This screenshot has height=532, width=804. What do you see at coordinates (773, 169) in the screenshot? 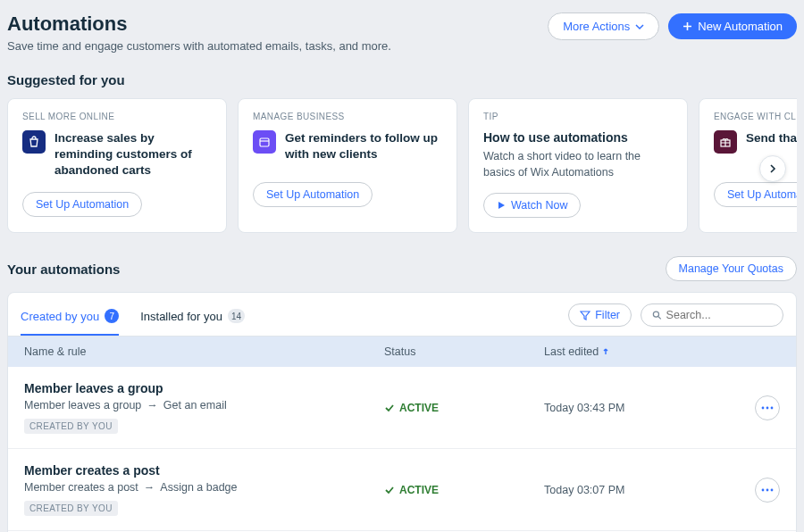
I see `scroll-right-button` at bounding box center [773, 169].